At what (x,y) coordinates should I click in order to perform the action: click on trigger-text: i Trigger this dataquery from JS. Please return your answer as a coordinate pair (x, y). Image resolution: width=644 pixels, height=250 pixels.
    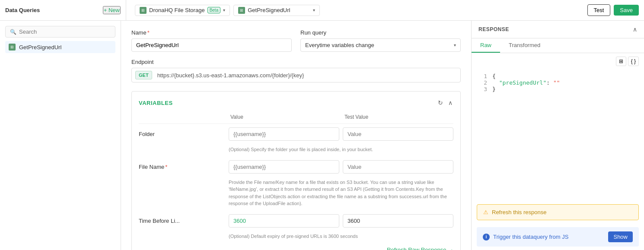
    Looking at the image, I should click on (526, 237).